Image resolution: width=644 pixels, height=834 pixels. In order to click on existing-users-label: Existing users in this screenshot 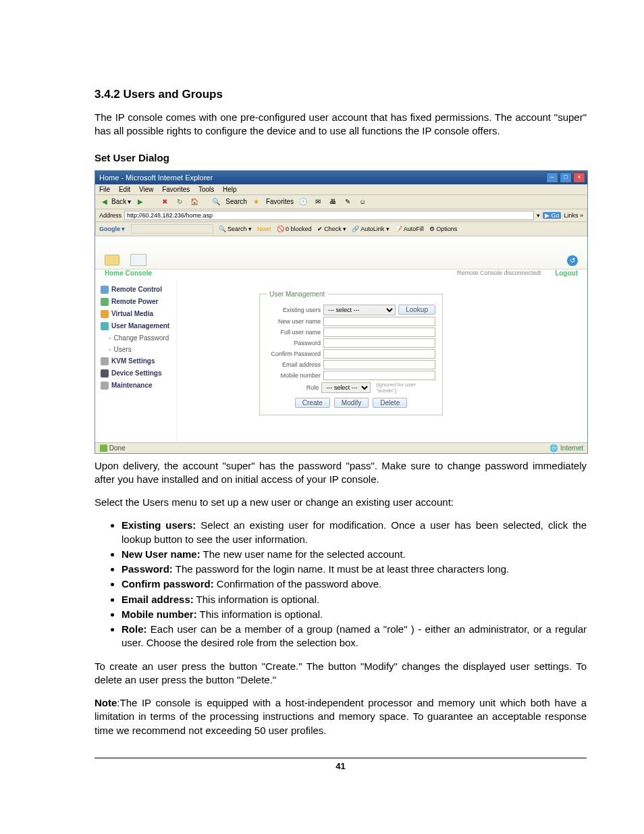, I will do `click(294, 310)`.